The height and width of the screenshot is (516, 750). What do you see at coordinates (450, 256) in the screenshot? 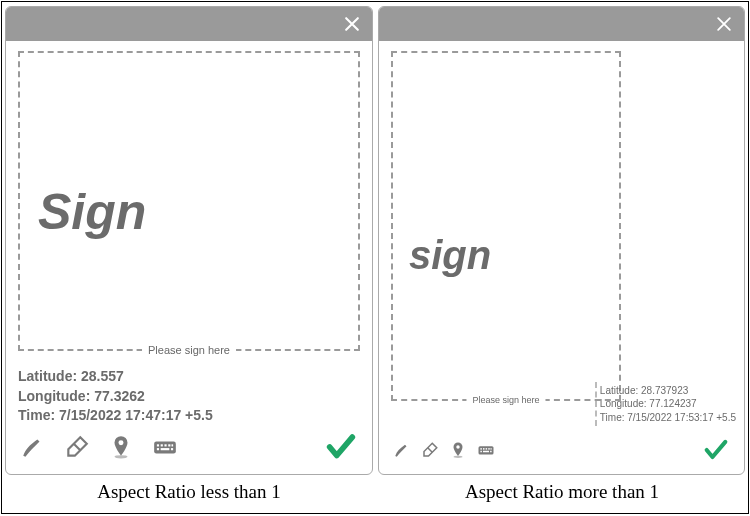
I see `signature-placeholder: sign` at bounding box center [450, 256].